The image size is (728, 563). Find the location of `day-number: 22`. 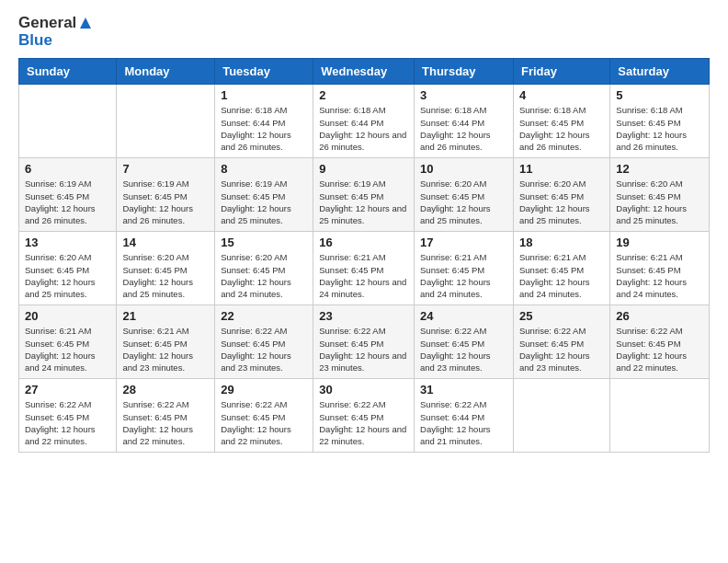

day-number: 22 is located at coordinates (264, 316).